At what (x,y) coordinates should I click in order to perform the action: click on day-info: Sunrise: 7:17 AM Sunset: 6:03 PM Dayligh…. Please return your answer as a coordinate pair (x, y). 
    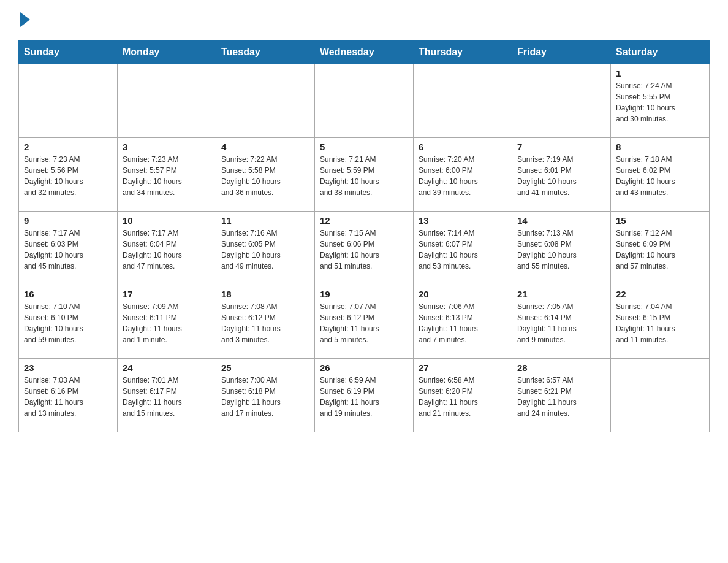
    Looking at the image, I should click on (68, 250).